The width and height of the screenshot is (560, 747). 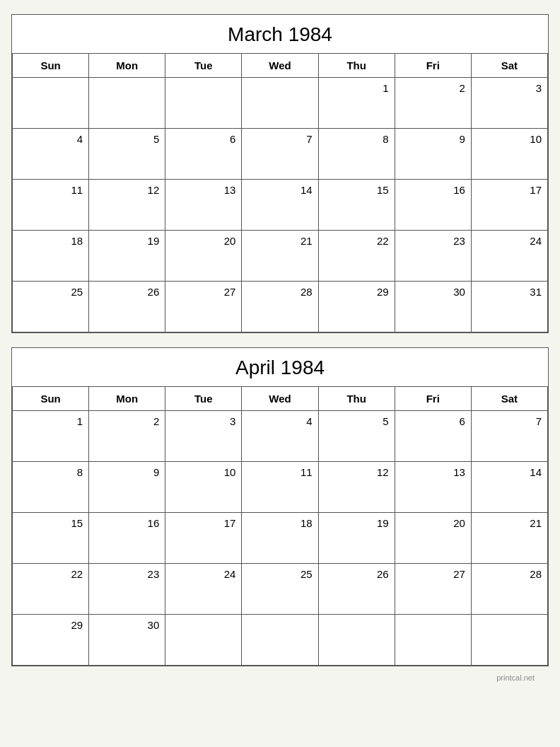 What do you see at coordinates (204, 399) in the screenshot?
I see `april-header-tue: Tue` at bounding box center [204, 399].